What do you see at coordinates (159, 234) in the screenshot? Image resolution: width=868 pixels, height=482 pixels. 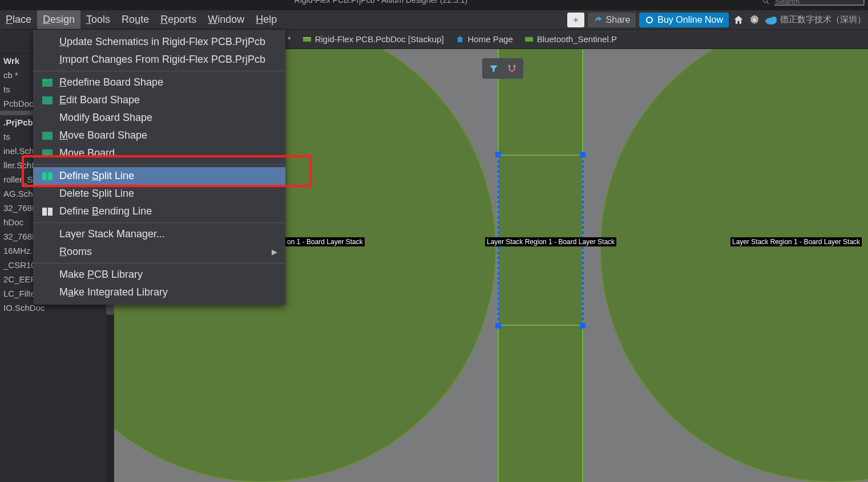 I see `menu-layer-stack-manager: Layer Stack Manager...` at bounding box center [159, 234].